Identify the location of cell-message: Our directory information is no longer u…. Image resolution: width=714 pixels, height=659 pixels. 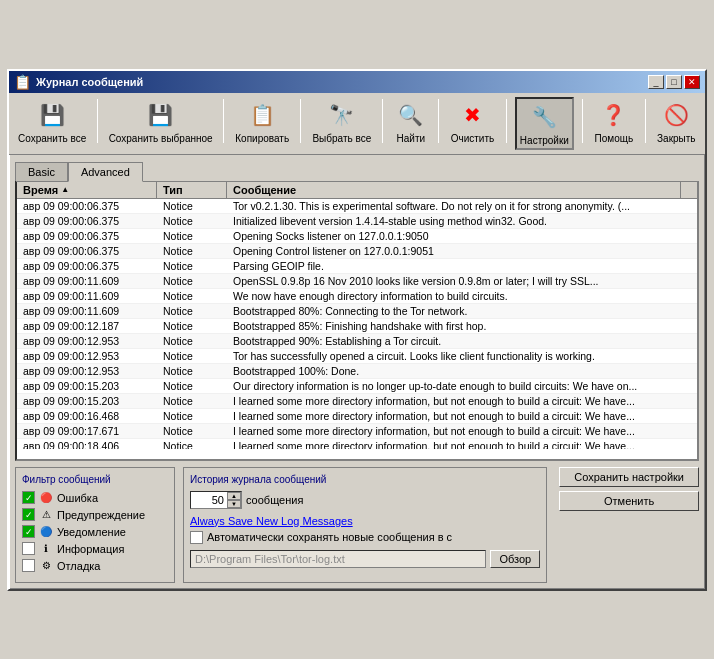
(462, 386).